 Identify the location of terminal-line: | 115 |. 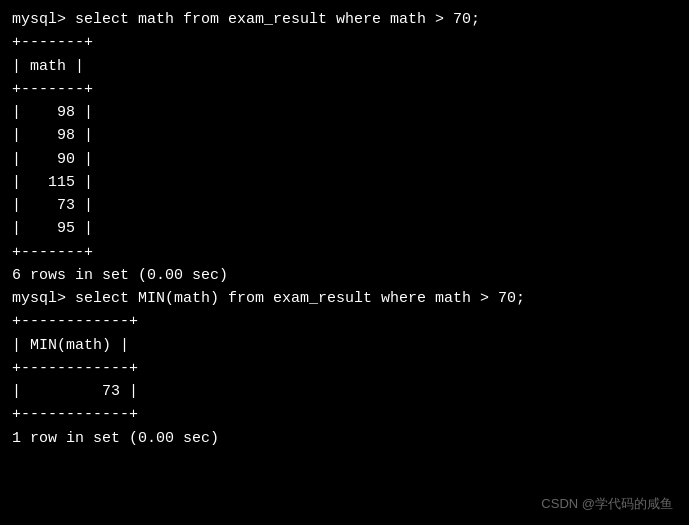
(344, 182).